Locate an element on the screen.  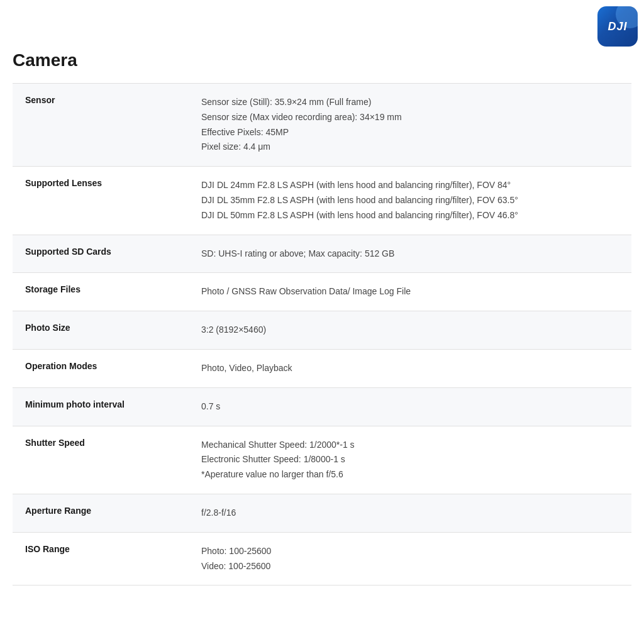
dji-logo: DJI is located at coordinates (618, 26).